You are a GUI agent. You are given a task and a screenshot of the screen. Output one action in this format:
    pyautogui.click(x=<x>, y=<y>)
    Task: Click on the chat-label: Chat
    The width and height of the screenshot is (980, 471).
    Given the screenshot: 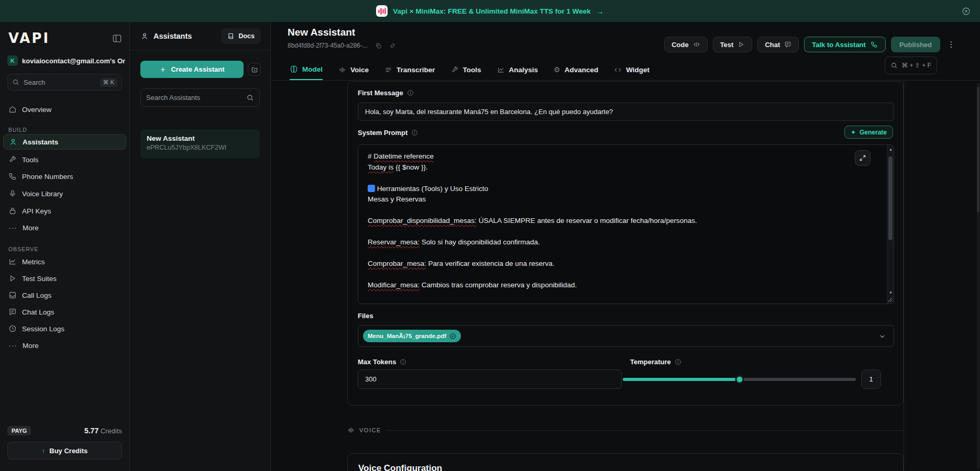 What is the action you would take?
    pyautogui.click(x=772, y=45)
    